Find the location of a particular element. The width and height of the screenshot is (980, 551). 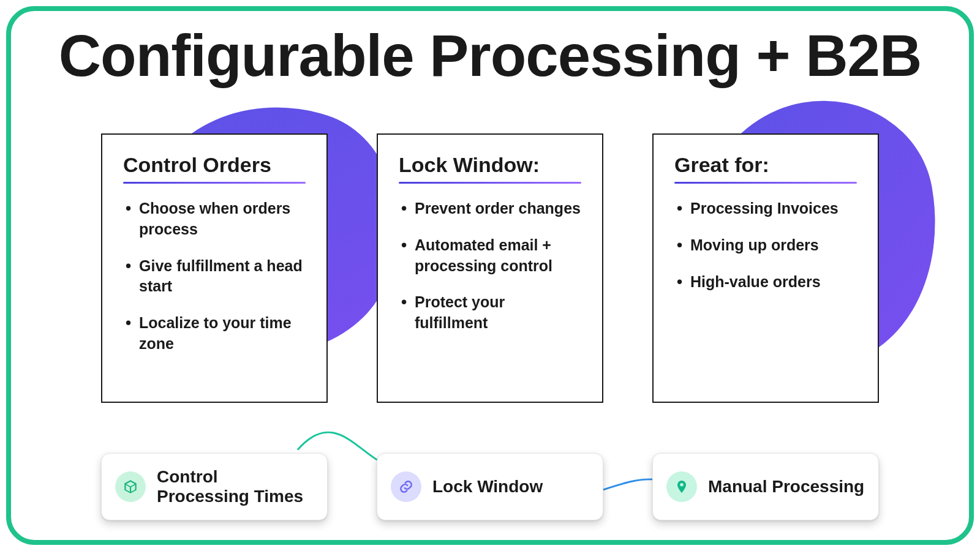

pill-lock-window: Lock Window is located at coordinates (490, 487).